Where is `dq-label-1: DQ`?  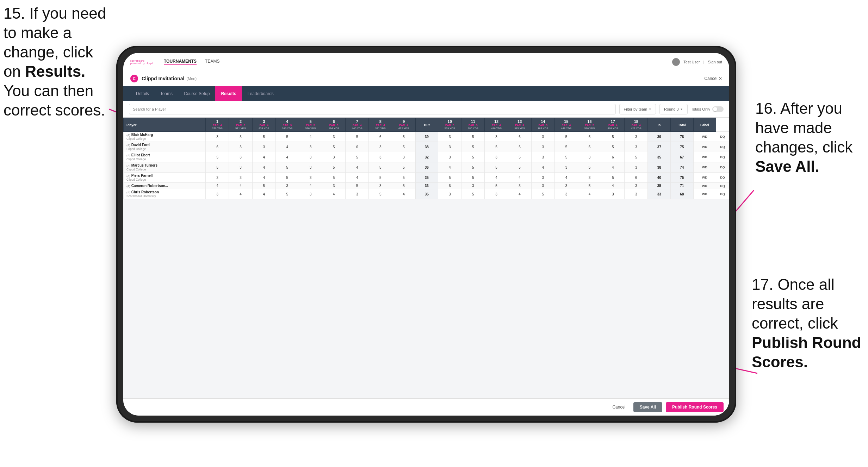
dq-label-1: DQ is located at coordinates (723, 147).